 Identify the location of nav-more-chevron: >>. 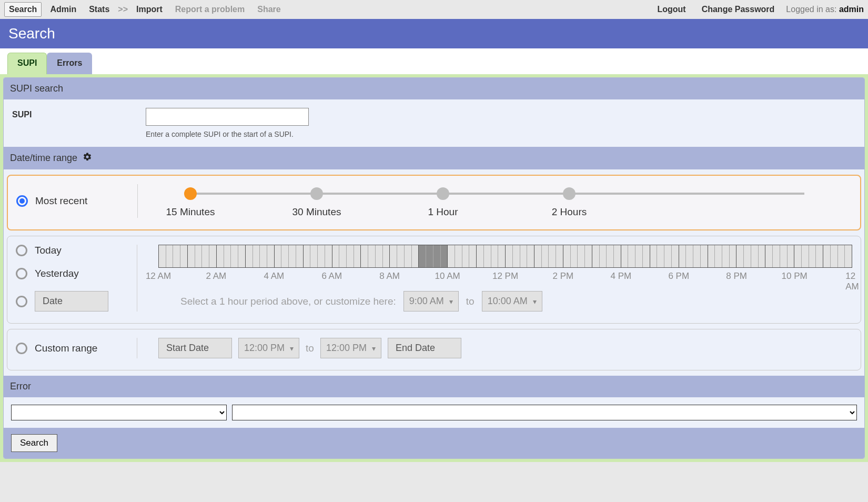
(123, 9).